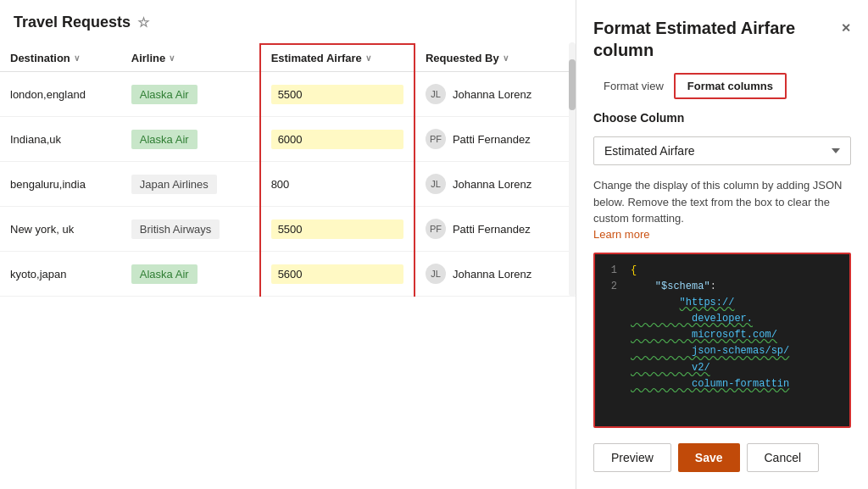 This screenshot has width=868, height=489. I want to click on panel-title: Format Estimated Airfare column, so click(717, 39).